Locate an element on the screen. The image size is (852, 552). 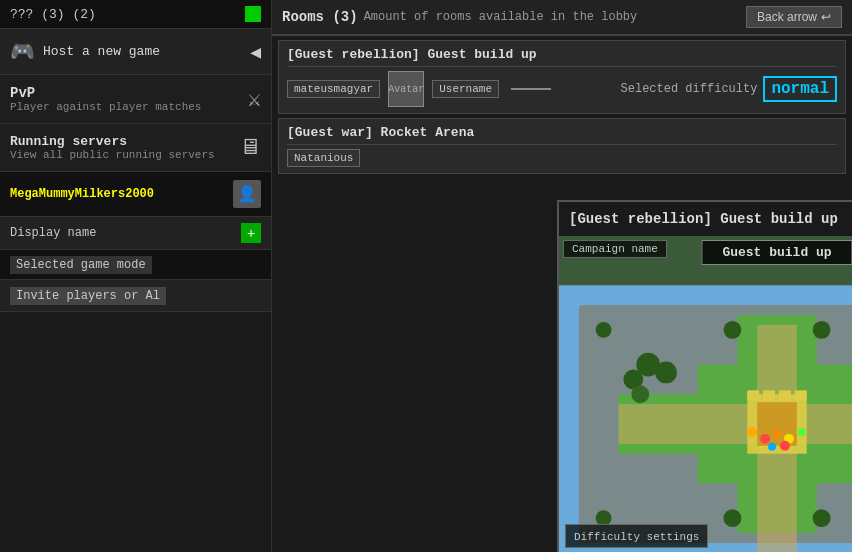
difficulty-label: Selected difficulty is located at coordinates (690, 89).